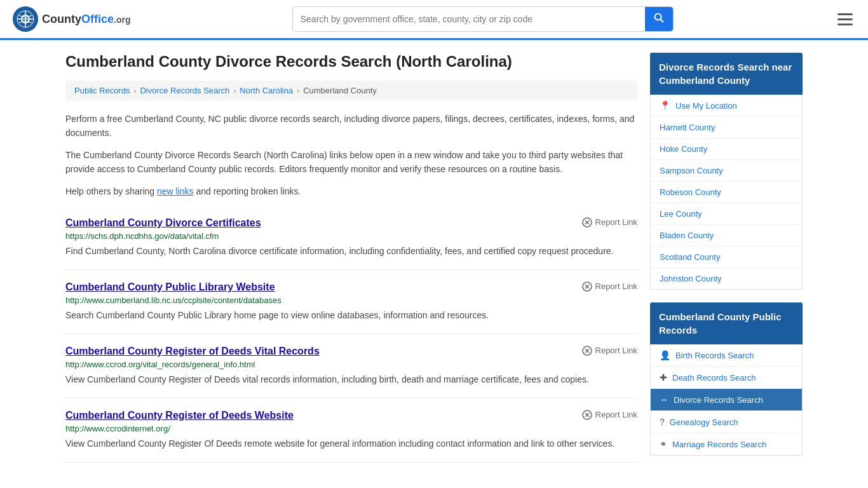 This screenshot has width=868, height=488. Describe the element at coordinates (351, 236) in the screenshot. I see `result-url-0: https://schs.dph.ncdhhs.gov/data/vital.c…` at that location.